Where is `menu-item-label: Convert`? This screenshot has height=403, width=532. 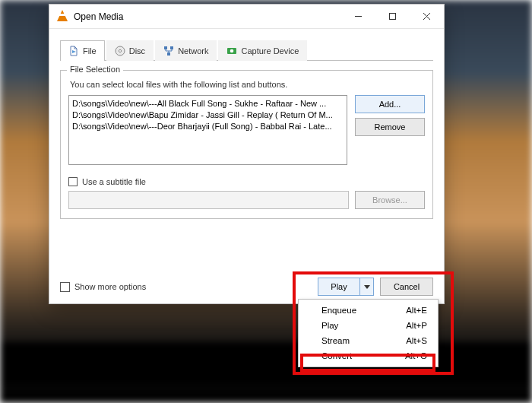
menu-item-label: Convert is located at coordinates (337, 356).